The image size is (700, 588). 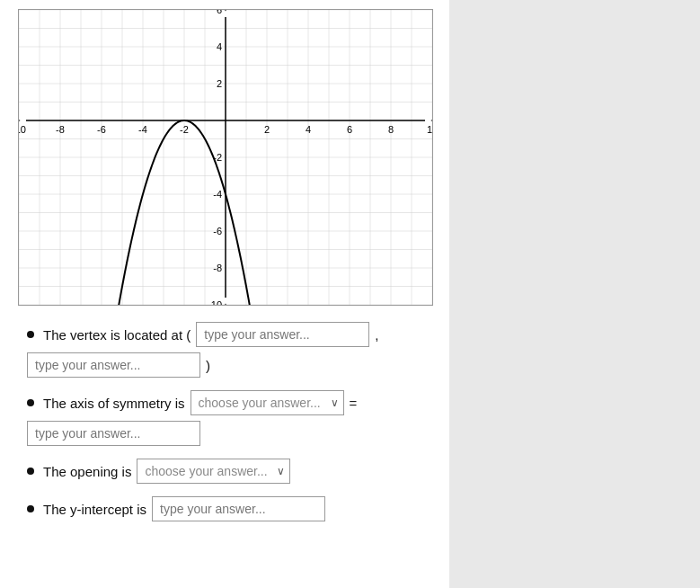 I want to click on equals-sign: =, so click(x=354, y=403).